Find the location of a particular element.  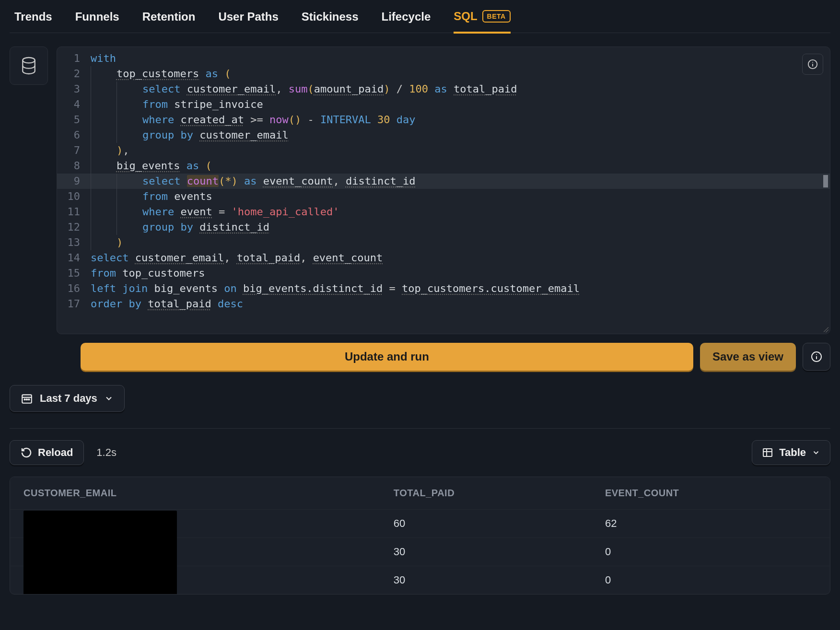

table-header: CUSTOMER_EMAIL TOTAL_PAID EVENT_COUNT is located at coordinates (420, 493).